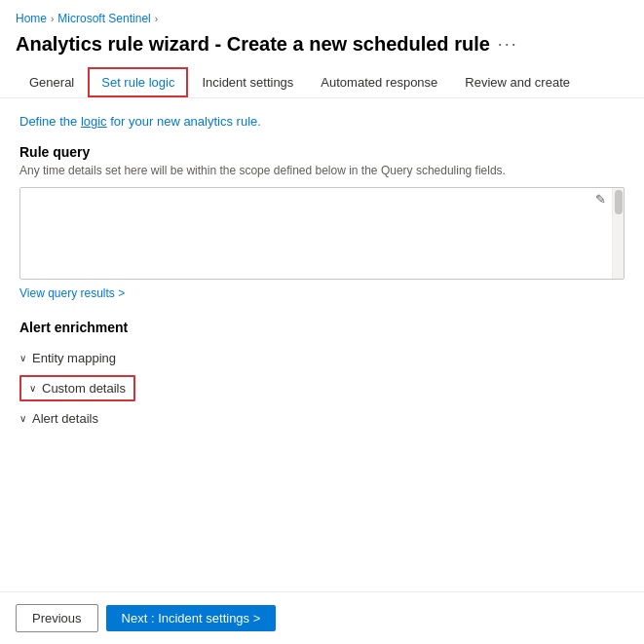 Image resolution: width=644 pixels, height=644 pixels. I want to click on tab-incident-settings: Incident settings, so click(247, 82).